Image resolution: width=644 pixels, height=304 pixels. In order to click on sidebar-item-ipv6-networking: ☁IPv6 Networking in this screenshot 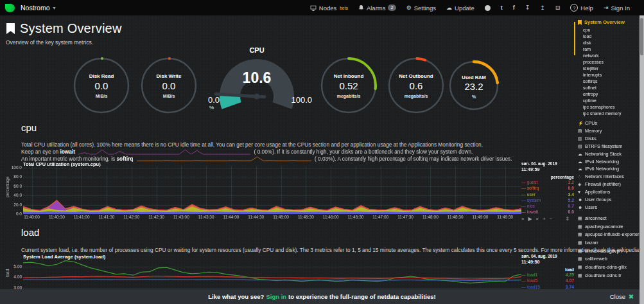, I will do `click(609, 169)`.